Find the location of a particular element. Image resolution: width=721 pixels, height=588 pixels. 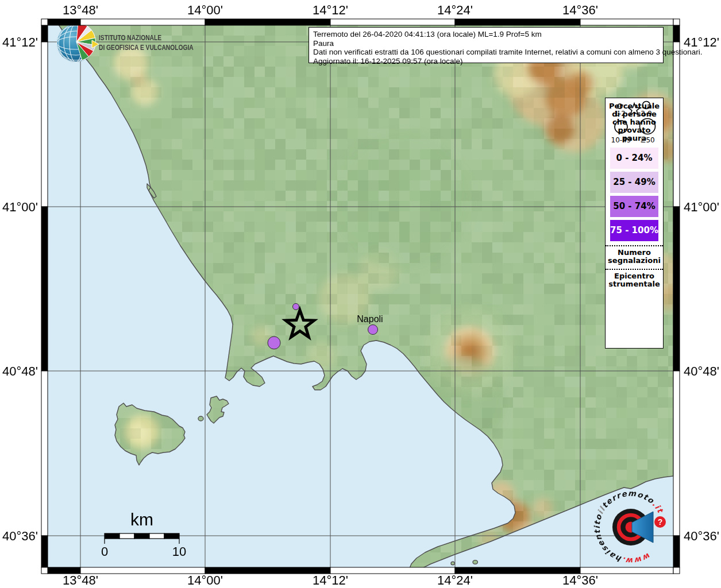

legend-divider is located at coordinates (634, 246).